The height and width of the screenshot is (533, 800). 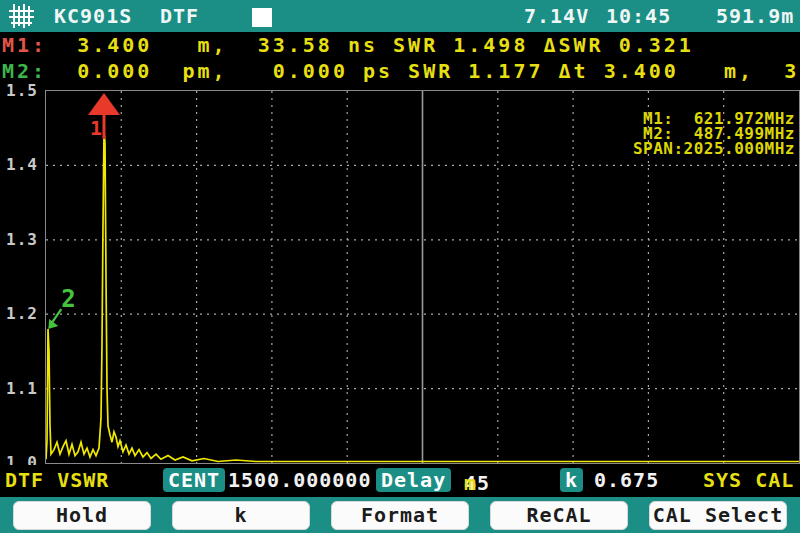 I want to click on softkey-bar: Hold k Format ReCAL CAL Select, so click(x=400, y=515).